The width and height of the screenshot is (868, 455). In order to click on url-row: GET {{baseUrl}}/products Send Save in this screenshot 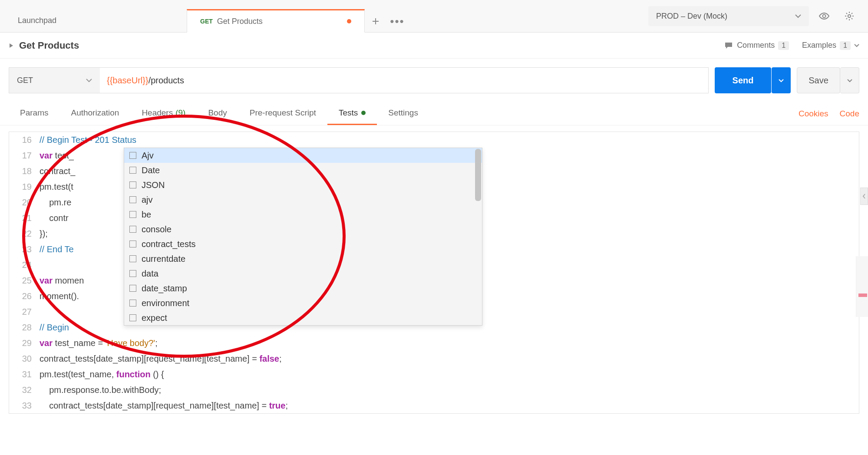, I will do `click(434, 80)`.